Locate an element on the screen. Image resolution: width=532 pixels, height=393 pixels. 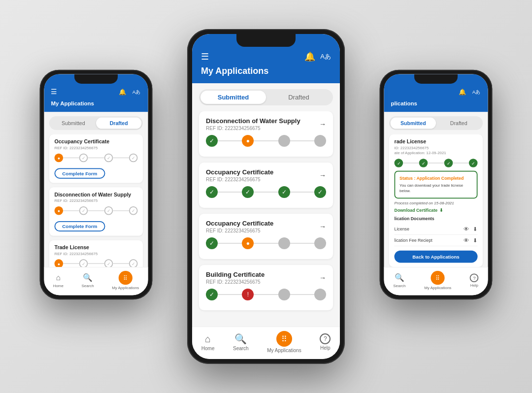
download-icon-2: ⬇ is located at coordinates (475, 240).